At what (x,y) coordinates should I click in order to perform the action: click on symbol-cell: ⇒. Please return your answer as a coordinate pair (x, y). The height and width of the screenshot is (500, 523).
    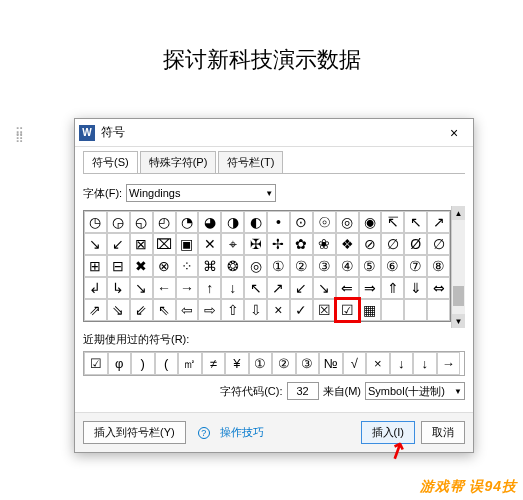
    Looking at the image, I should click on (370, 288).